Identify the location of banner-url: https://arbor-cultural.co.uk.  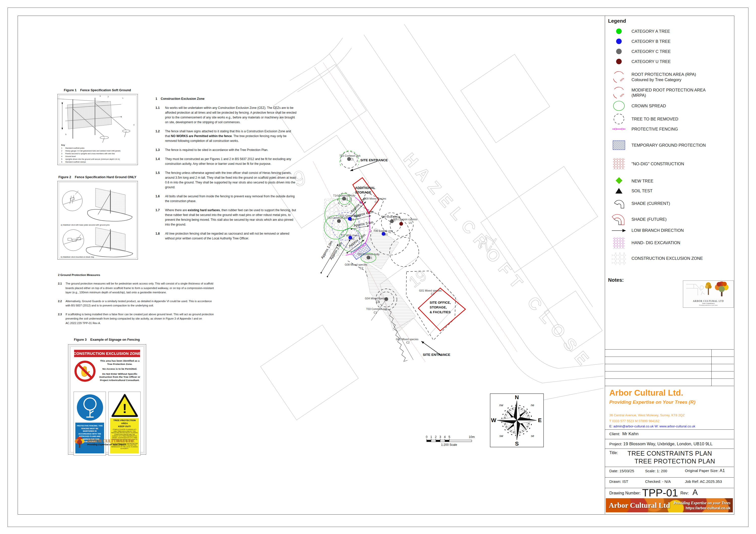
(708, 508).